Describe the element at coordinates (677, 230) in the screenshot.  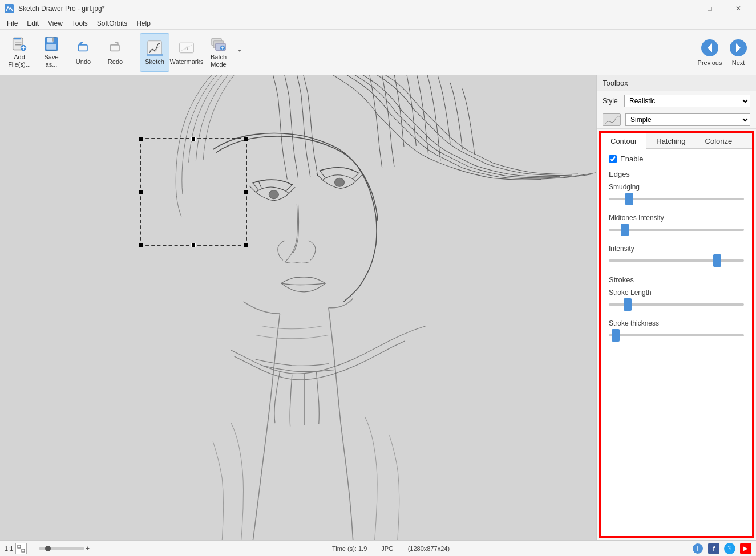
I see `midtones-bg` at that location.